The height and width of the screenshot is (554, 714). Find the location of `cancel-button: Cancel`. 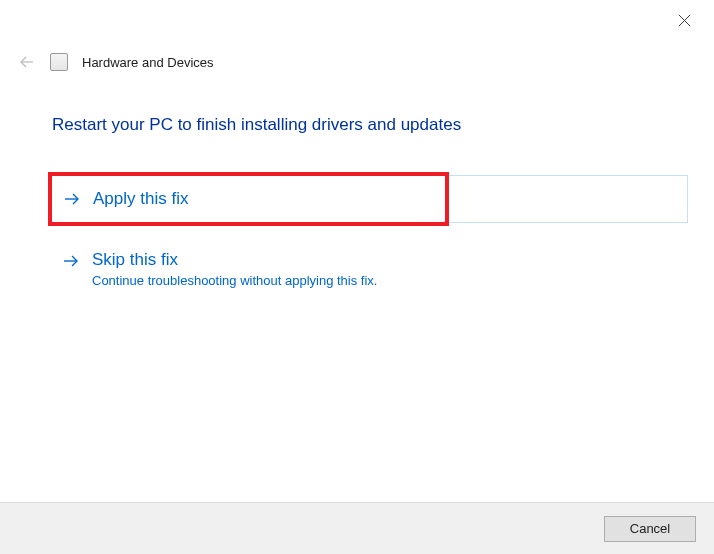

cancel-button: Cancel is located at coordinates (650, 529).